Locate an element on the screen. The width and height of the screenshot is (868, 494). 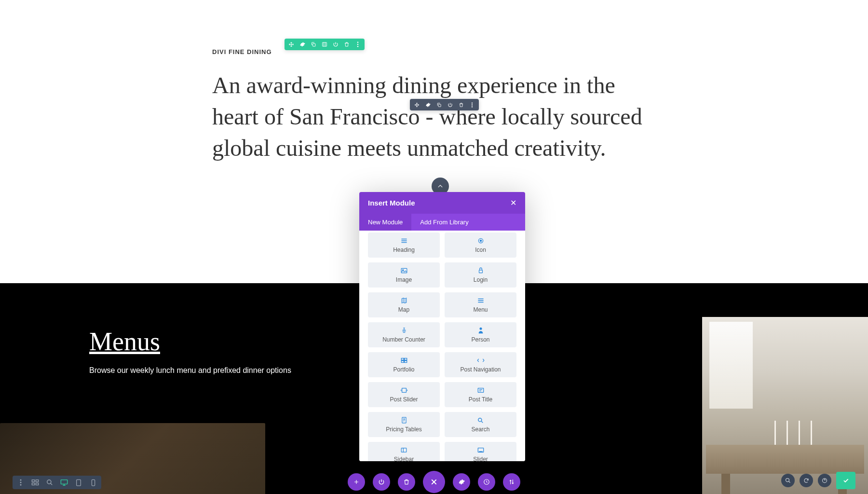
module-toolbar is located at coordinates (445, 105).